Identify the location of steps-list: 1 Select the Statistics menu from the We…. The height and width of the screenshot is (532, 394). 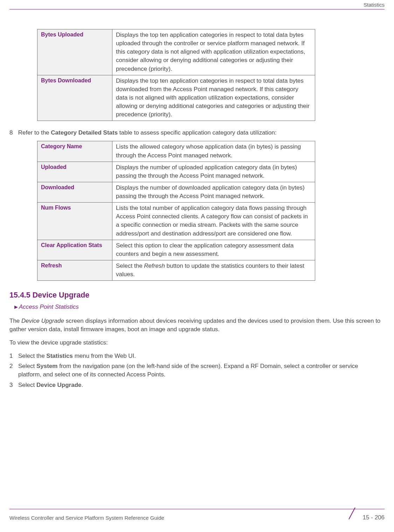
(197, 371).